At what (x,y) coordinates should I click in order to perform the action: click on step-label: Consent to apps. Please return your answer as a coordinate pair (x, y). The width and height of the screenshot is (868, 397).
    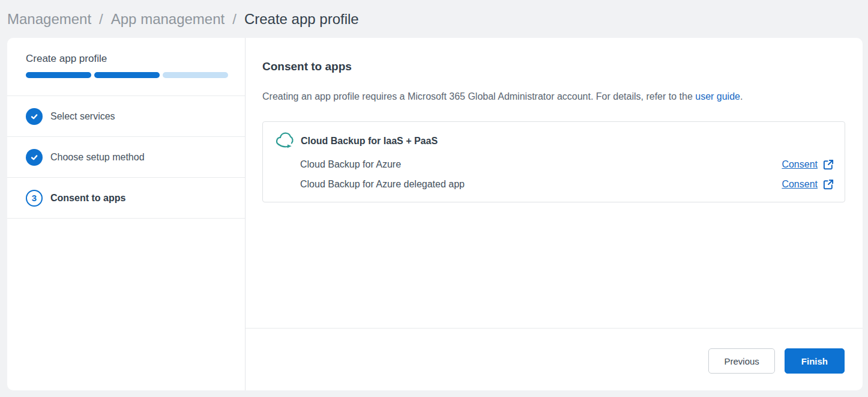
    Looking at the image, I should click on (88, 198).